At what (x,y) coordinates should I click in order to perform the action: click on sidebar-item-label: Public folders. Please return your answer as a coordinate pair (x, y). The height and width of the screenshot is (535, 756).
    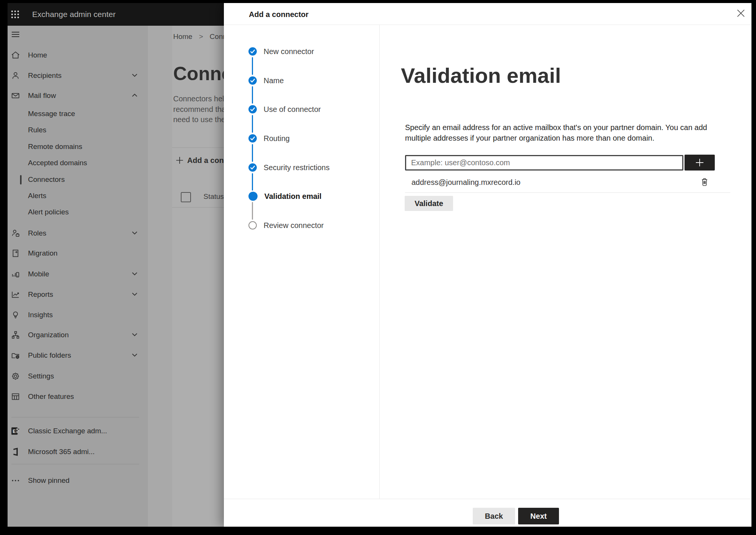
    Looking at the image, I should click on (50, 355).